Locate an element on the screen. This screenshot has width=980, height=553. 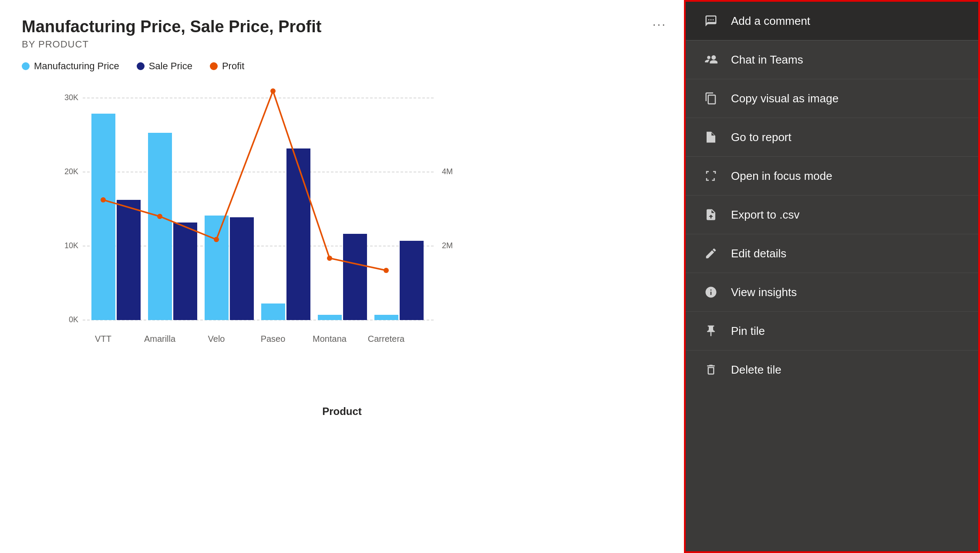
teams-icon is located at coordinates (711, 60).